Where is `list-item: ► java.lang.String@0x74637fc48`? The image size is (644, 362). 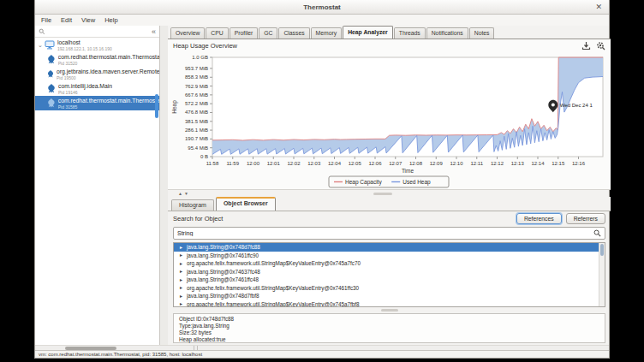
list-item: ► java.lang.String@0x74637fc48 is located at coordinates (389, 272).